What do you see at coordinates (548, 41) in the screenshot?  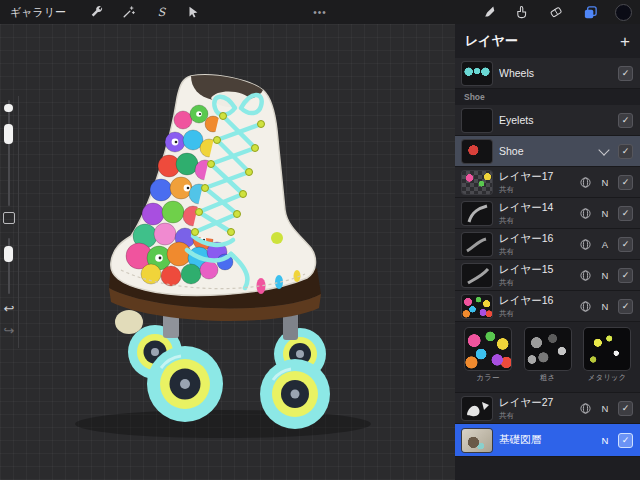 I see `layers-header: レイヤー +` at bounding box center [548, 41].